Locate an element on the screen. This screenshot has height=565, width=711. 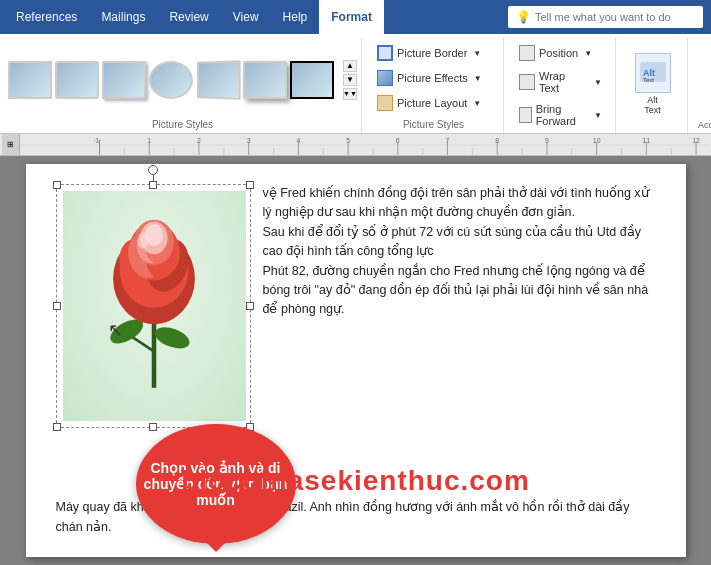
rose-svg is located at coordinates (154, 306).